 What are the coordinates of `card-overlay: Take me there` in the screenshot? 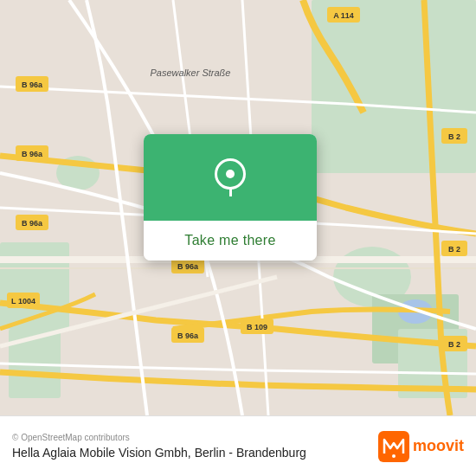 It's located at (230, 197).